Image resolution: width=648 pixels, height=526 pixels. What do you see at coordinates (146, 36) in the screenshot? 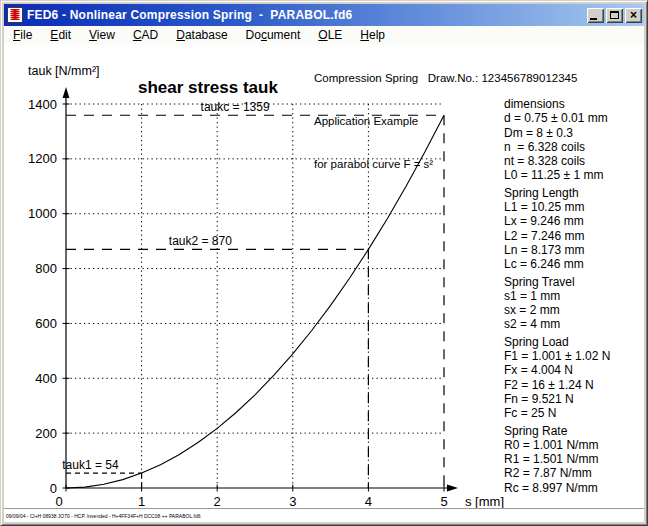
I see `menu-item-cad: CAD` at bounding box center [146, 36].